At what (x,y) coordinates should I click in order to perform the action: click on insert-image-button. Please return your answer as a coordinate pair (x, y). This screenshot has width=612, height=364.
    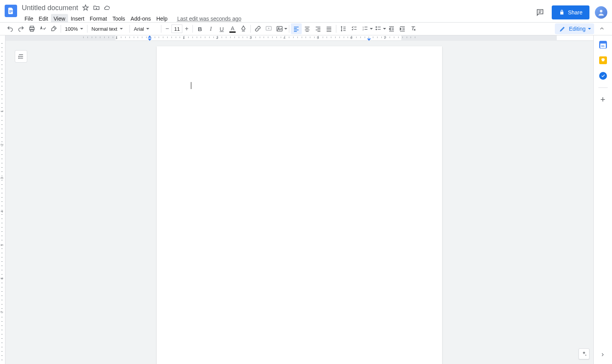
    Looking at the image, I should click on (280, 29).